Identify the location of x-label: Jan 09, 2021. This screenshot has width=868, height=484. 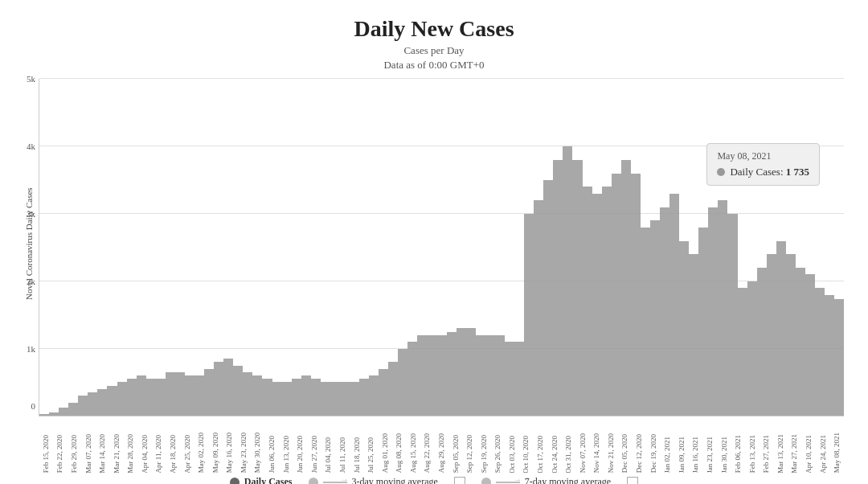
(682, 455).